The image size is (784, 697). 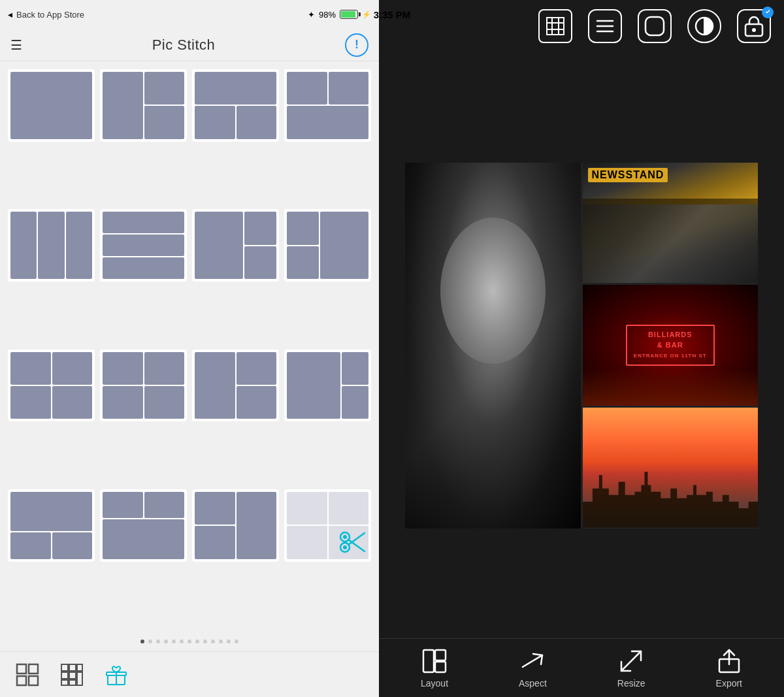 I want to click on export-label: Export, so click(x=729, y=683).